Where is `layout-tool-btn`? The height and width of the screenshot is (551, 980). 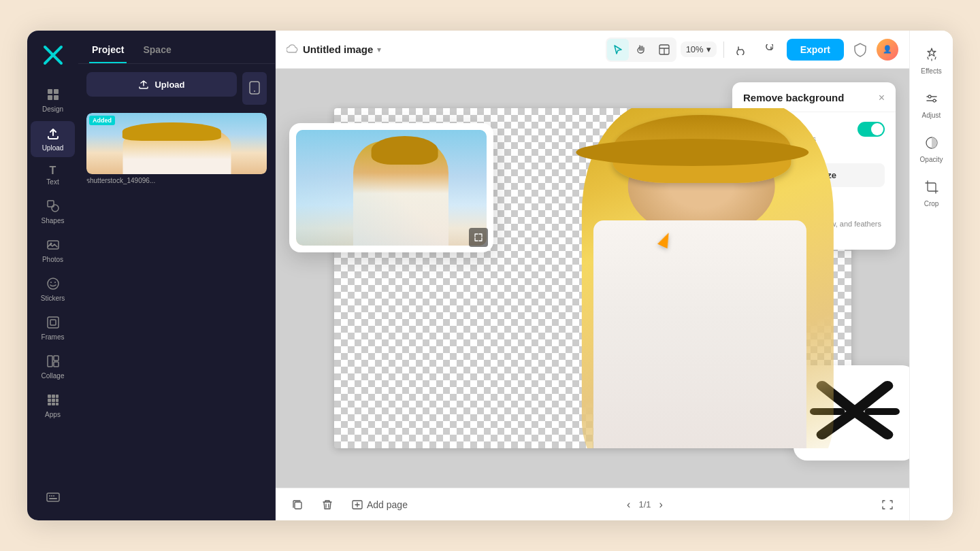
layout-tool-btn is located at coordinates (664, 50).